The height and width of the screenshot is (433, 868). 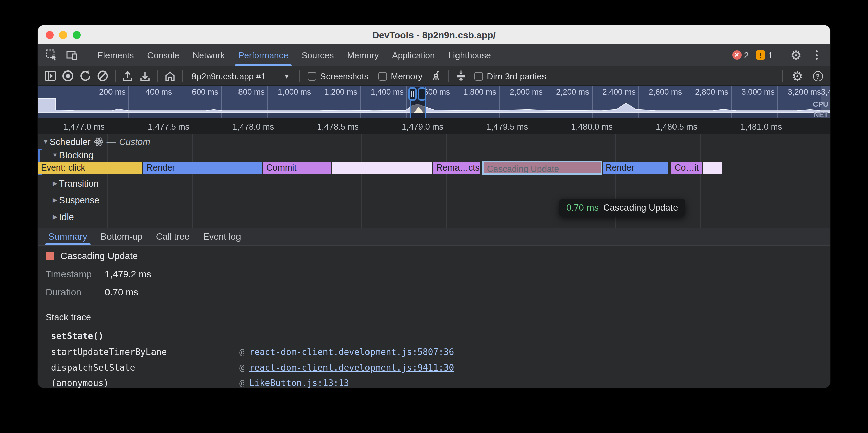 I want to click on overview-tick-label: 2,600 ms, so click(x=660, y=92).